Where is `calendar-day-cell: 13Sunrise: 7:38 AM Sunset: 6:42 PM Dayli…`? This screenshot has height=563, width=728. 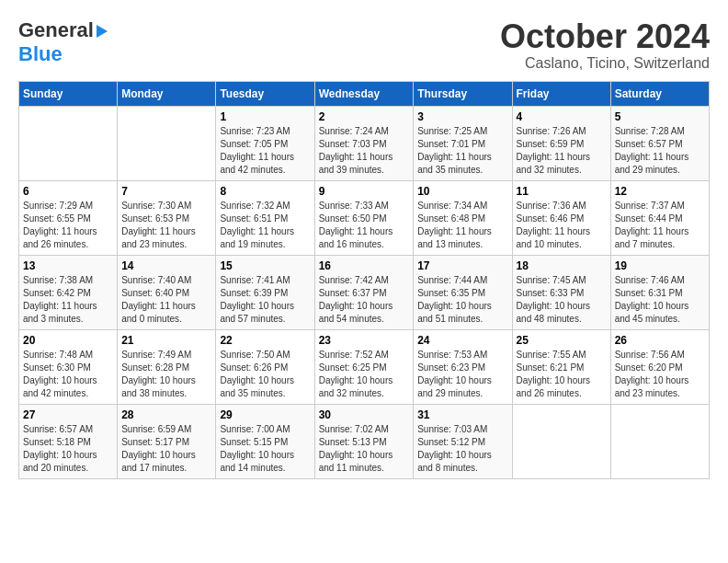
calendar-day-cell: 13Sunrise: 7:38 AM Sunset: 6:42 PM Dayli… is located at coordinates (68, 293).